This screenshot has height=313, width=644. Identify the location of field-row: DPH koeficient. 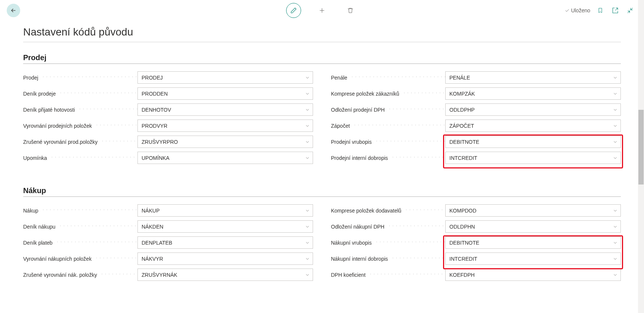
(476, 275).